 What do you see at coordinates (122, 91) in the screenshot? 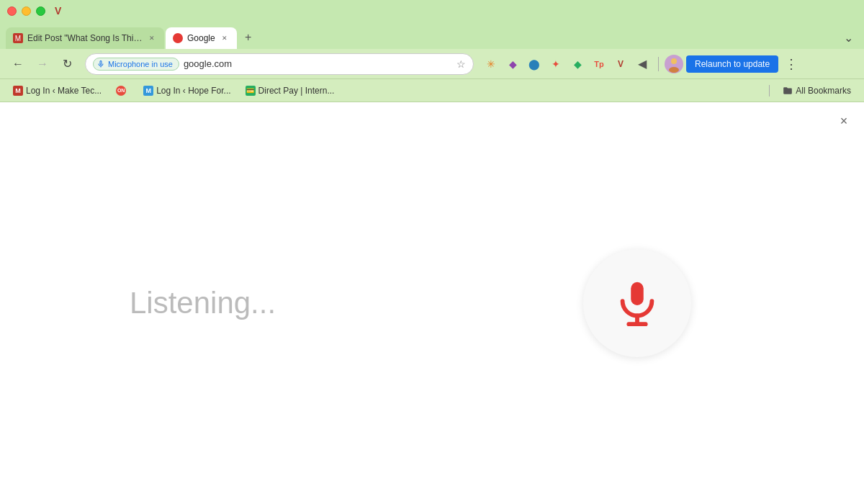
I see `bookmark-on: ON` at bounding box center [122, 91].